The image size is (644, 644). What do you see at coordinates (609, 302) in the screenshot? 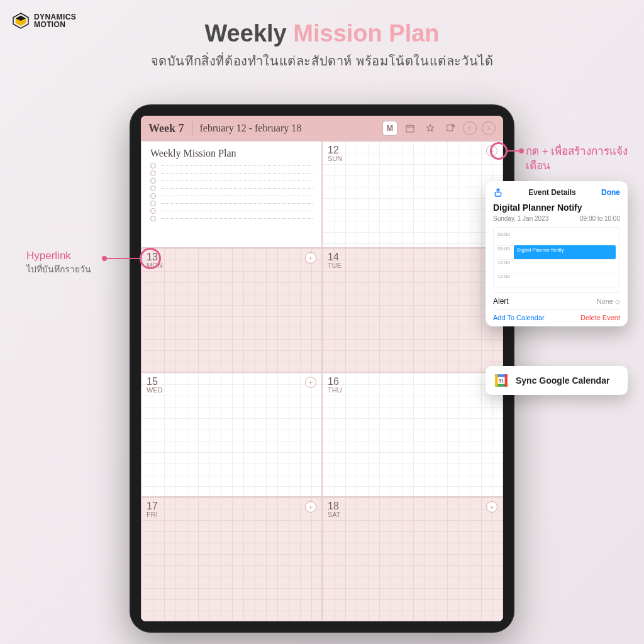
I see `alert-value: None ◇` at bounding box center [609, 302].